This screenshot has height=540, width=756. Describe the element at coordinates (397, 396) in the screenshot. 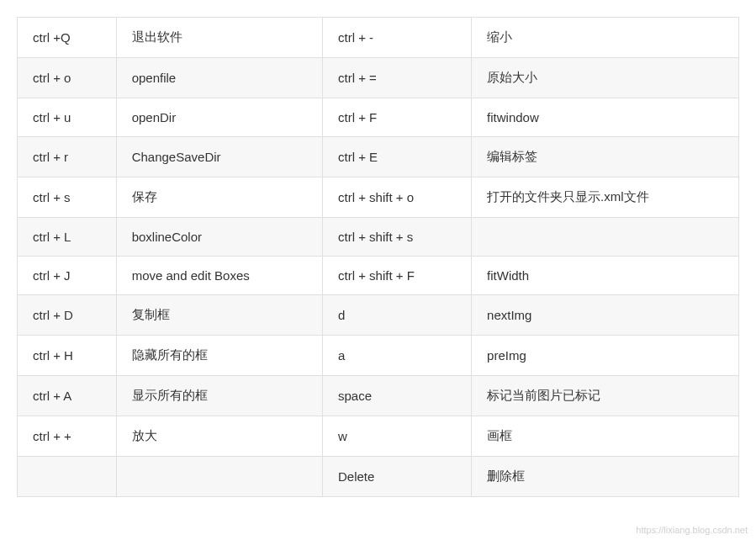

I see `cell-shortcut-2: space` at that location.